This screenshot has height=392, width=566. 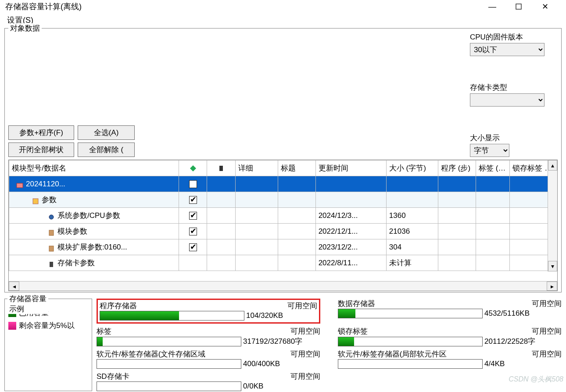 What do you see at coordinates (450, 336) in the screenshot?
I see `capacity-item-latch: 锁存标签可用空间20112/22528字` at bounding box center [450, 336].